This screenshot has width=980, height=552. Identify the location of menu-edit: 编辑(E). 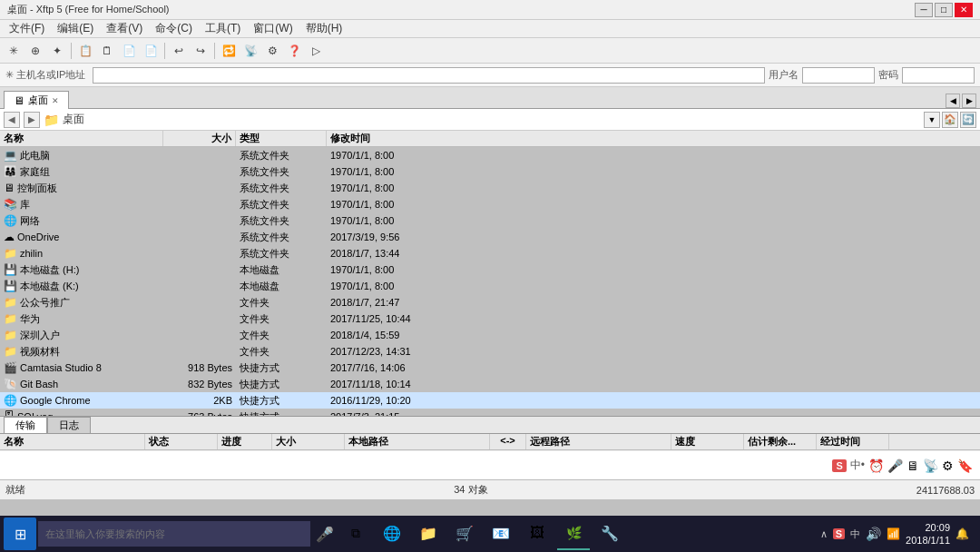
(75, 29).